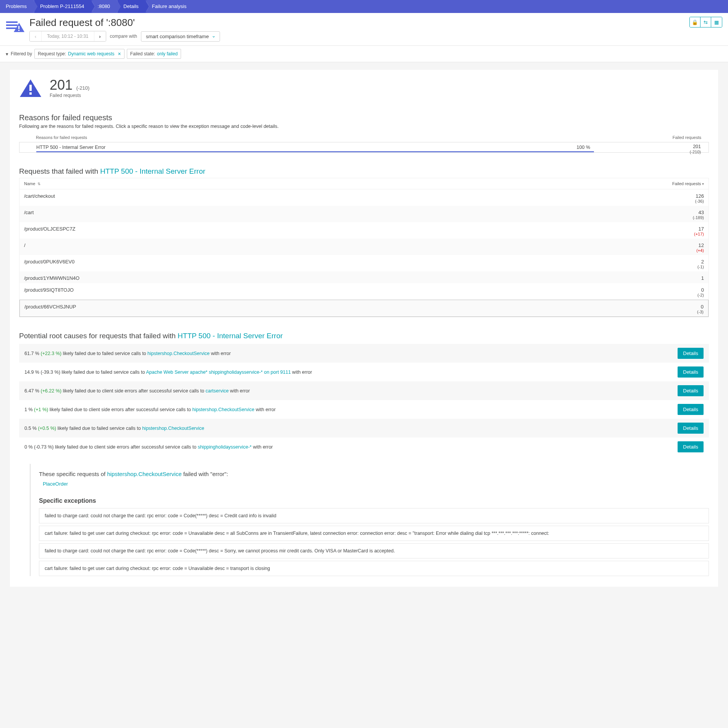 The image size is (728, 728). Describe the element at coordinates (217, 391) in the screenshot. I see `service-link: cartservice` at that location.